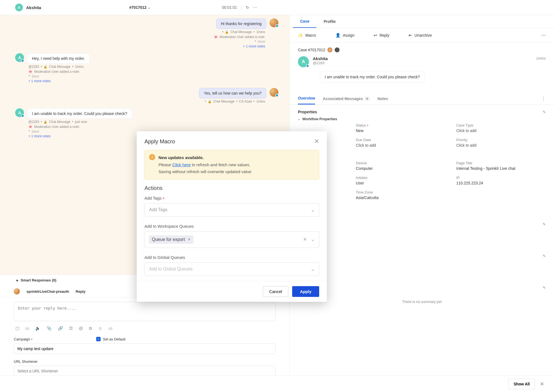 Image resolution: width=554 pixels, height=392 pixels. What do you see at coordinates (145, 349) in the screenshot?
I see `campaign-input` at bounding box center [145, 349].